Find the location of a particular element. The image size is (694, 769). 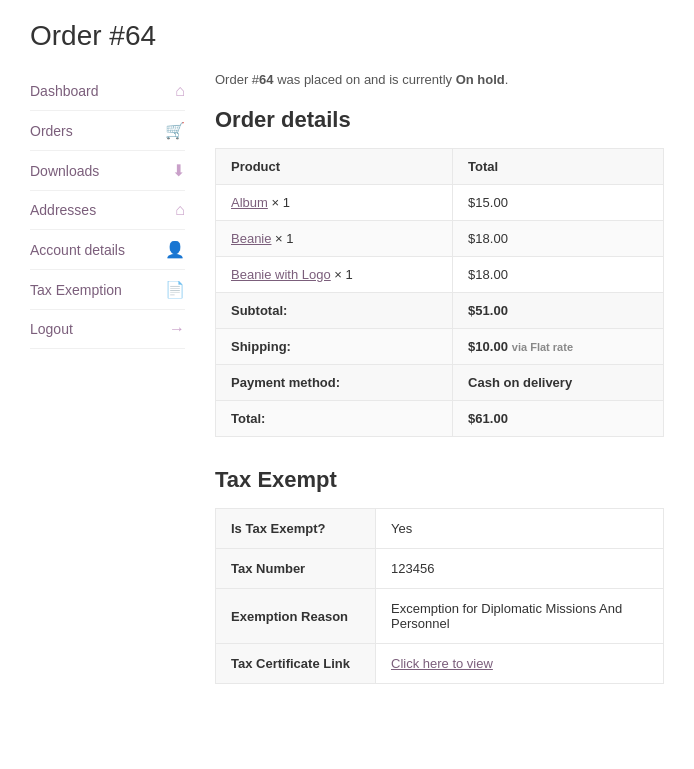

sidebar-icon-addresses: ⌂ is located at coordinates (180, 210).